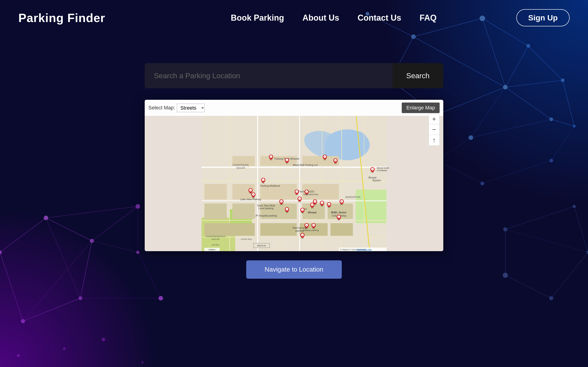 The image size is (588, 367). Describe the element at coordinates (294, 76) in the screenshot. I see `search-container: Search` at that location.